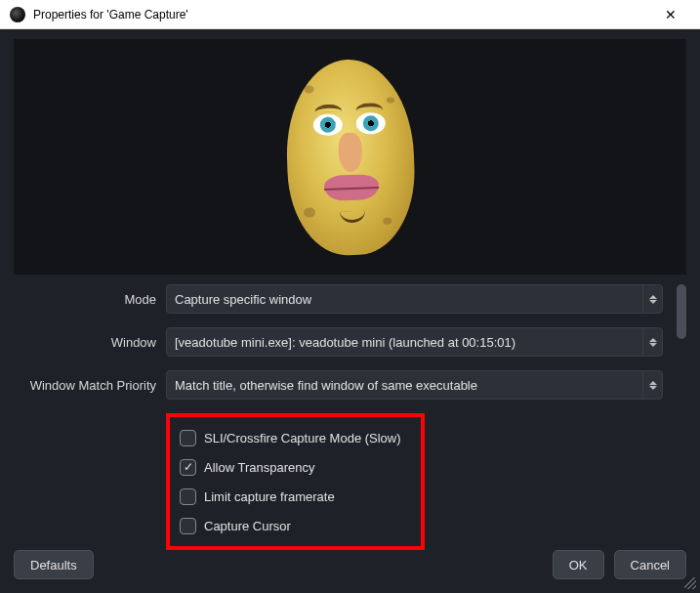 This screenshot has height=593, width=700. Describe the element at coordinates (90, 385) in the screenshot. I see `priority-label: Window Match Priority` at that location.